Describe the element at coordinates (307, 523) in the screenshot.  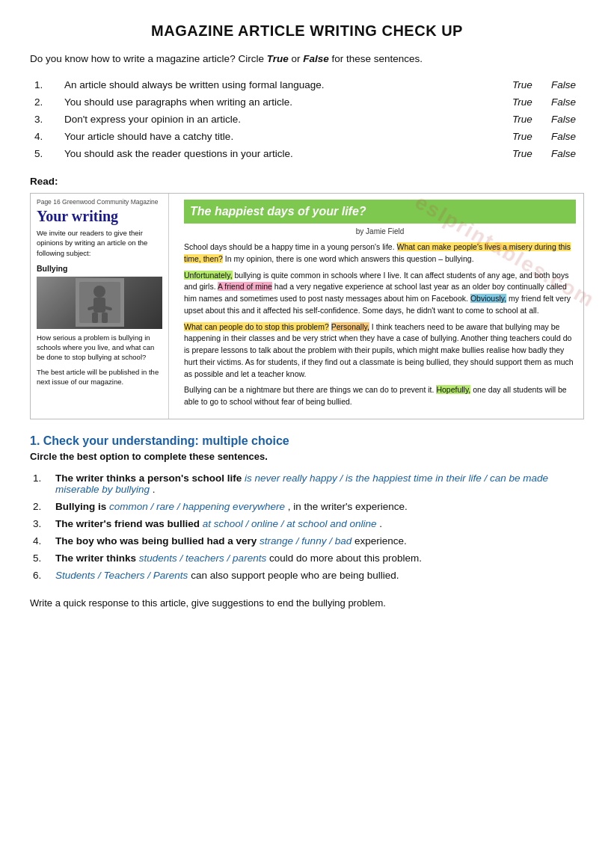
I see `mc-row: 3. The writer's friend was bullied at sc…` at that location.